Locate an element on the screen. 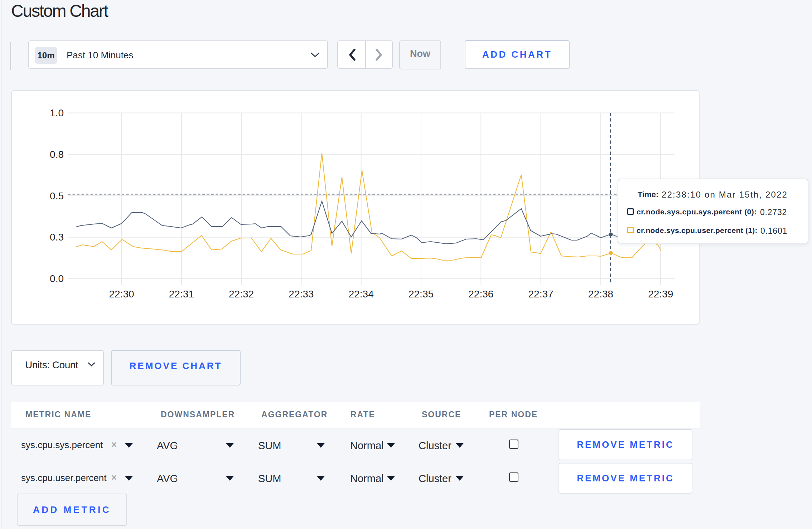 The height and width of the screenshot is (529, 812). svg-text: 0.8 is located at coordinates (57, 155).